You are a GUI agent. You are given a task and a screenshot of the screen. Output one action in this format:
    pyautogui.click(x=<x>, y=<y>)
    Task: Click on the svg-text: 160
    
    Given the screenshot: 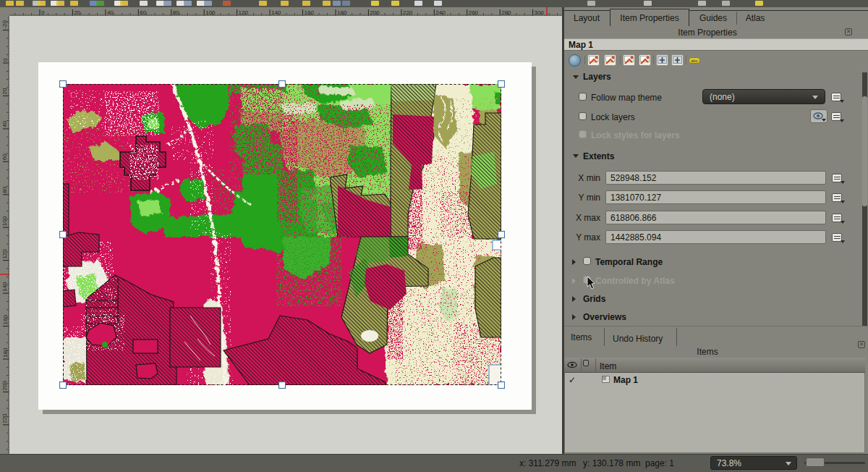 What is the action you would take?
    pyautogui.click(x=6, y=320)
    